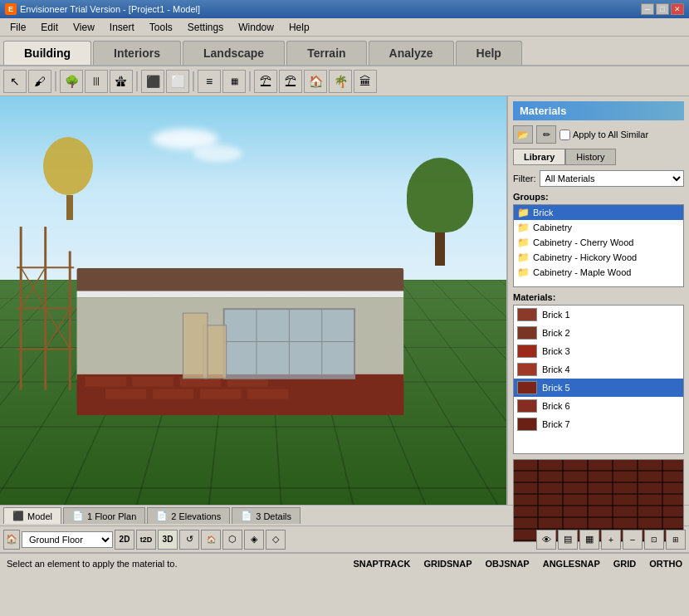 This screenshot has height=616, width=689. I want to click on tab-building: Building, so click(47, 53).